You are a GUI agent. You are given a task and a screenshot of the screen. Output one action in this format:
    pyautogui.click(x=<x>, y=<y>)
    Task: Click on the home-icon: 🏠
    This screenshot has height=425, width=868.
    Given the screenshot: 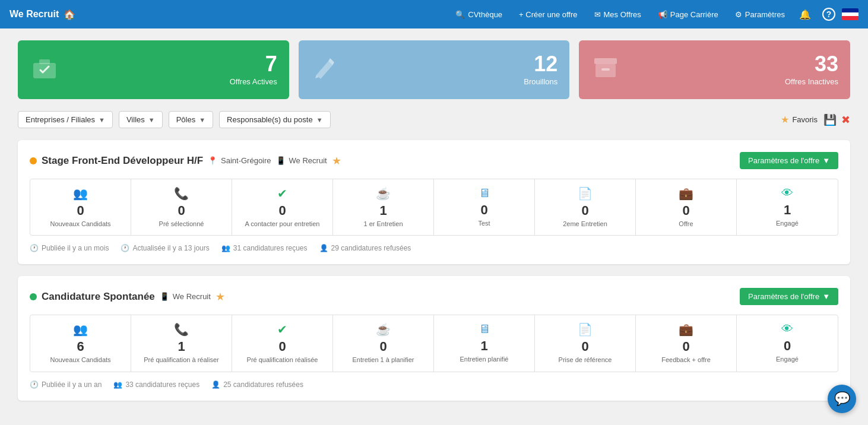 What is the action you would take?
    pyautogui.click(x=69, y=14)
    